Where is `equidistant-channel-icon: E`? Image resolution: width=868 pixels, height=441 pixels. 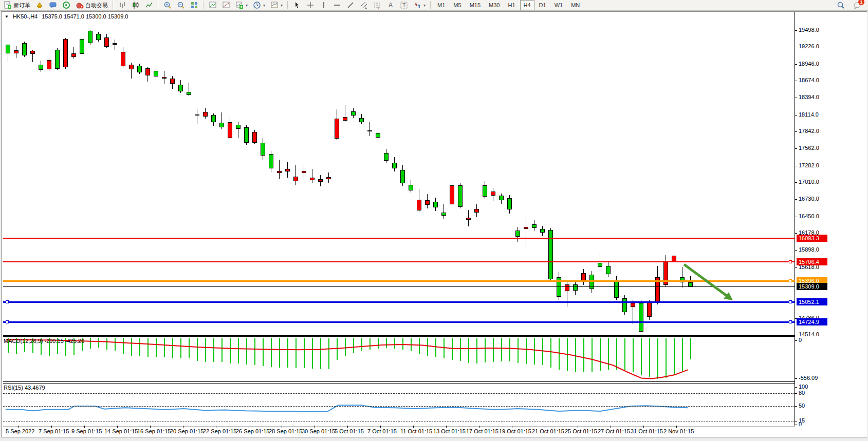
equidistant-channel-icon: E is located at coordinates (364, 5).